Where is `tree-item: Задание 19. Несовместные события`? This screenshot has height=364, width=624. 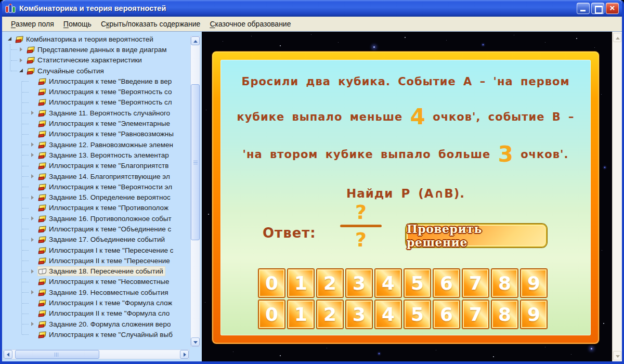 tree-item: Задание 19. Несовместные события is located at coordinates (96, 292).